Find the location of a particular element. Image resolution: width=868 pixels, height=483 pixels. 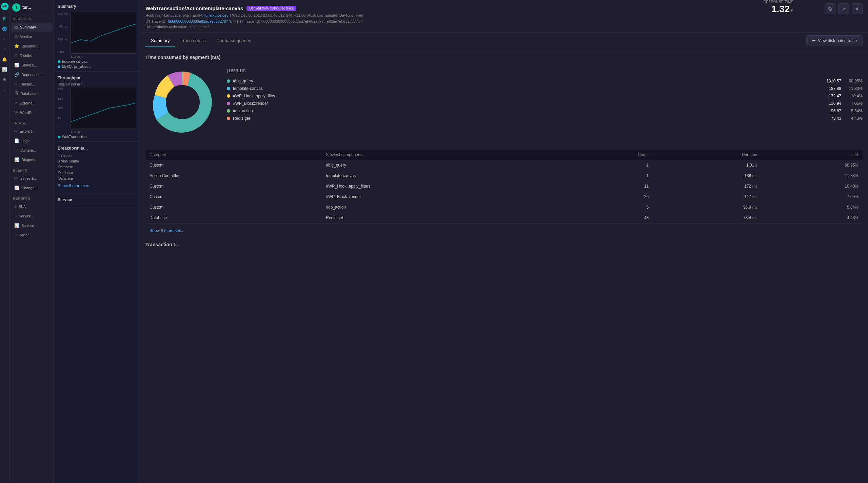

legend-val-4: 96.87 is located at coordinates (829, 111).